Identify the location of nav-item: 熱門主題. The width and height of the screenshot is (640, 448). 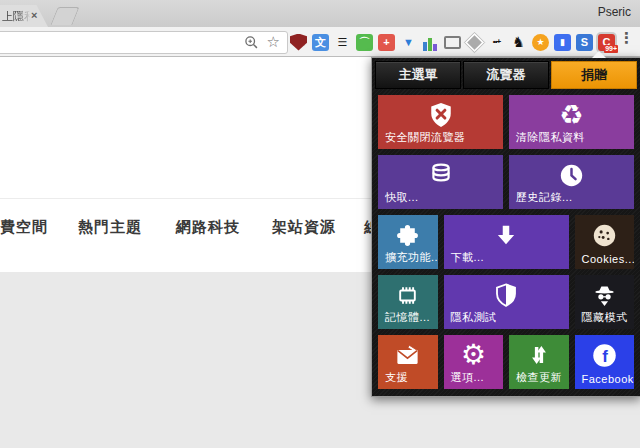
(110, 228).